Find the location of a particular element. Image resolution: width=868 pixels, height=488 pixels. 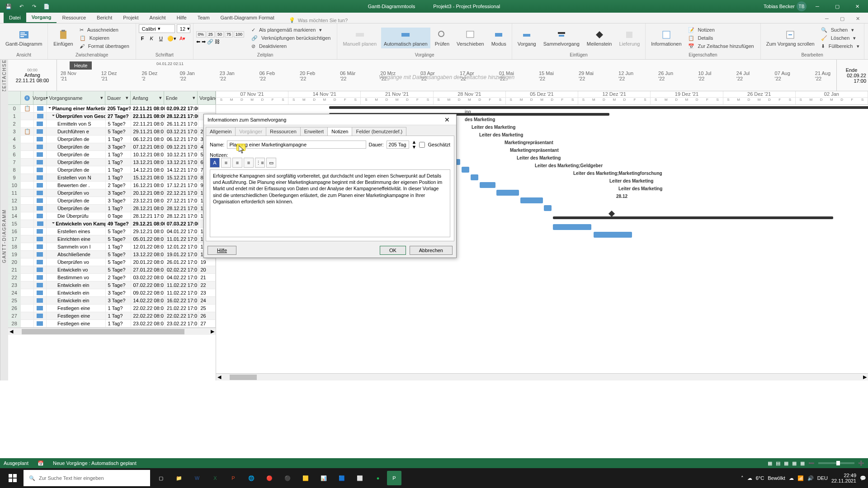

powerpoint-icon: P is located at coordinates (233, 478).